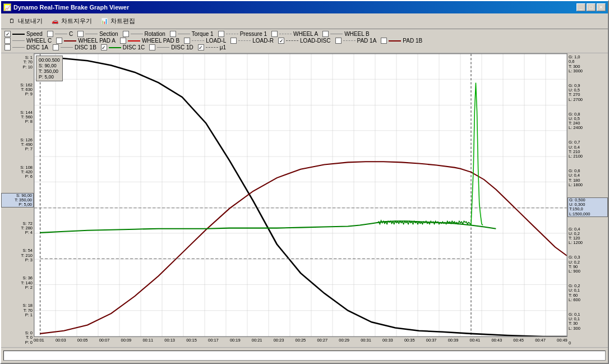 Image resolution: width=609 pixels, height=364 pixels. Describe the element at coordinates (39, 40) in the screenshot. I see `legend-label-wheelc: WHEEL C` at that location.